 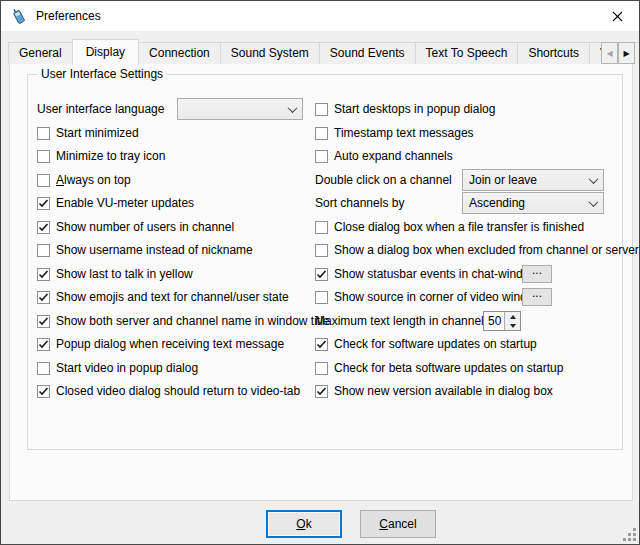 What do you see at coordinates (94, 180) in the screenshot?
I see `checkbox-label: Always on top` at bounding box center [94, 180].